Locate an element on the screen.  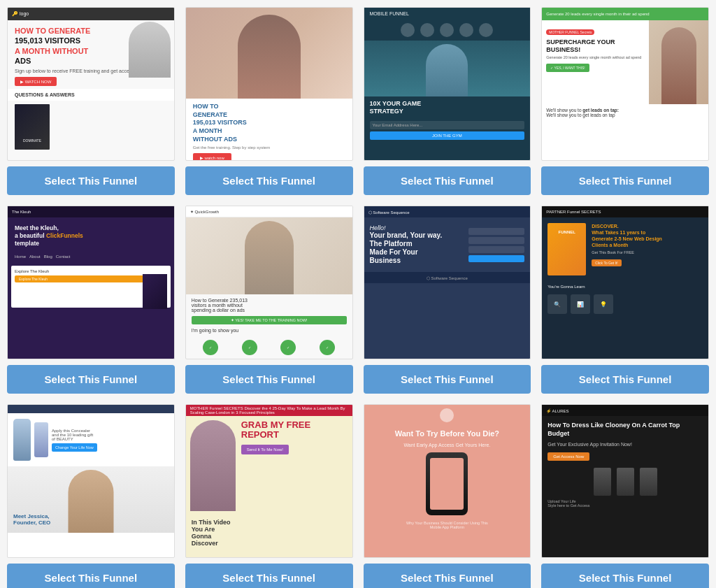
funnel-card-7: ⬡ Software Sequence Hello! Your brand, Y… is located at coordinates (448, 299).